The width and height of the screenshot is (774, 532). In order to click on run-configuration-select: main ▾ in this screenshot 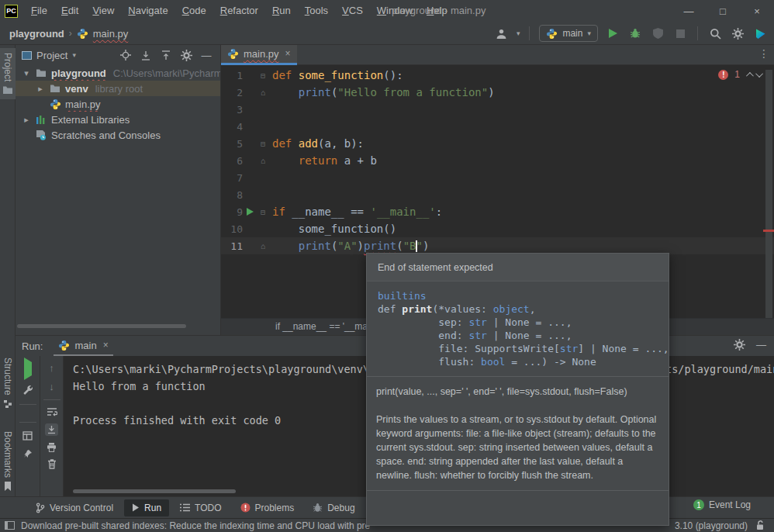, I will do `click(568, 33)`.